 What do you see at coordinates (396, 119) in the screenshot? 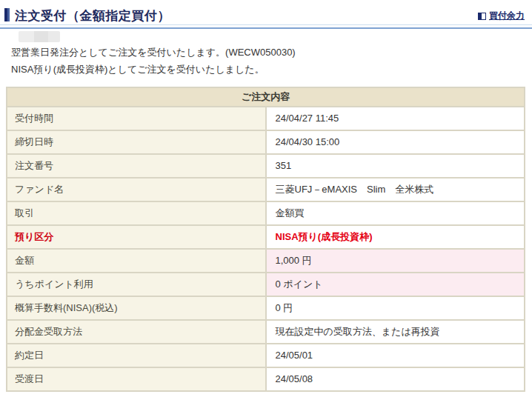
I see `row-value: 24/04/27 11:45` at bounding box center [396, 119].